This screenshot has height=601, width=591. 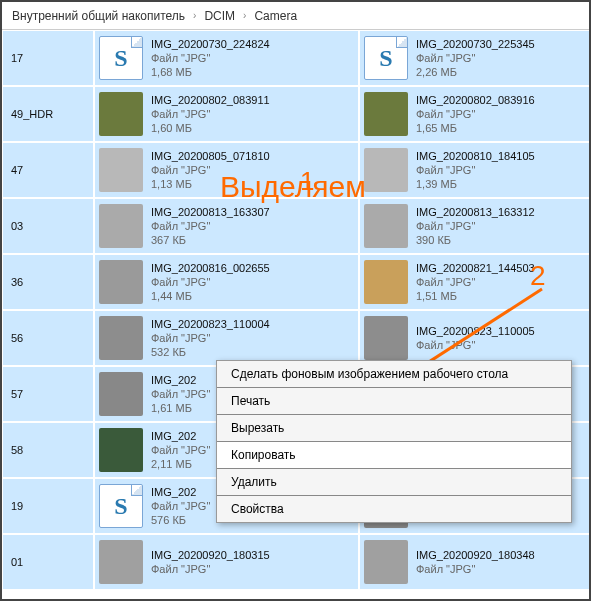 I want to click on file-size: 1,51 МБ, so click(x=476, y=296).